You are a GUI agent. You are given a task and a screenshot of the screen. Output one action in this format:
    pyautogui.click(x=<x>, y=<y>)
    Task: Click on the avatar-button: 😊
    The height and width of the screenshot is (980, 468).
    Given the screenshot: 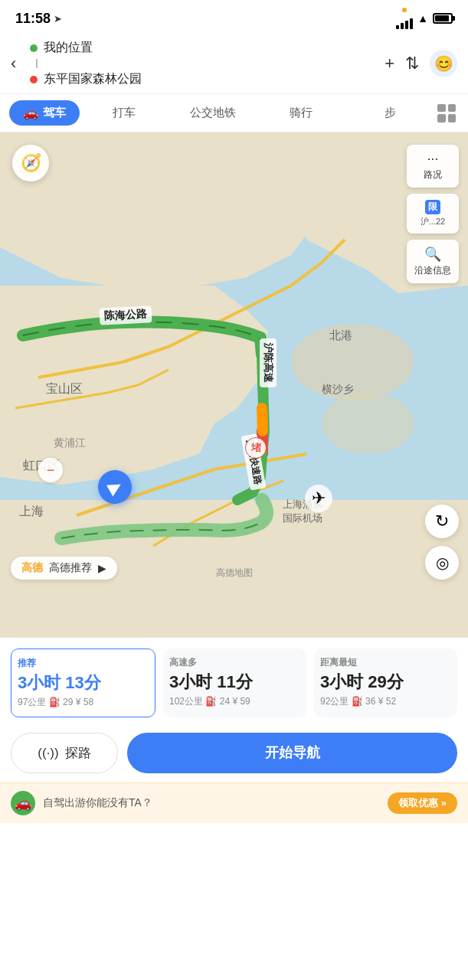 What is the action you would take?
    pyautogui.click(x=443, y=64)
    